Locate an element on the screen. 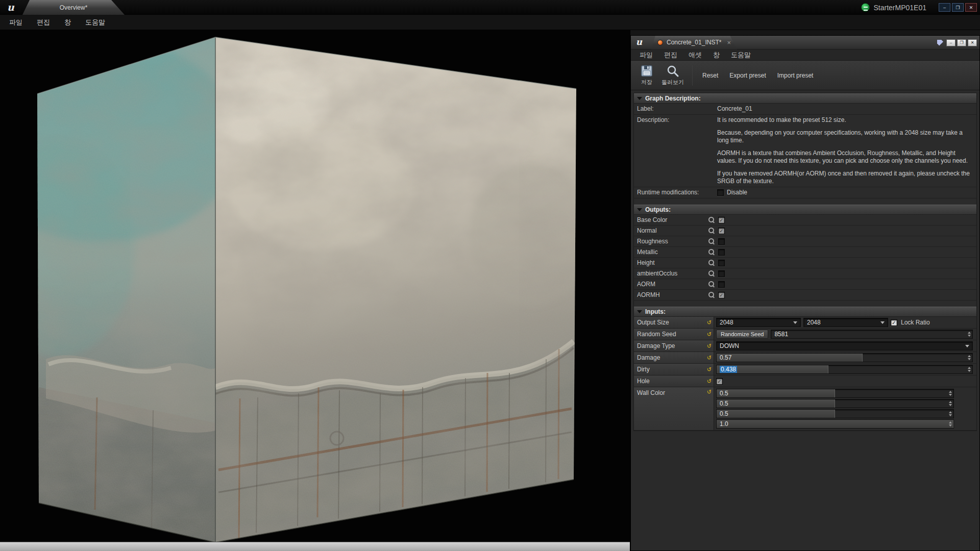 This screenshot has height=551, width=980. runtime-disable-checkbox is located at coordinates (721, 193).